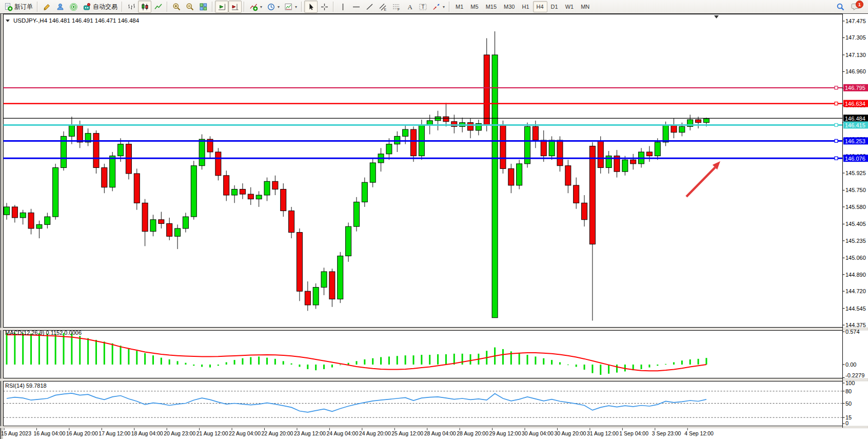 Image resolution: width=868 pixels, height=439 pixels. What do you see at coordinates (525, 7) in the screenshot?
I see `timeframe-h1-button: H1` at bounding box center [525, 7].